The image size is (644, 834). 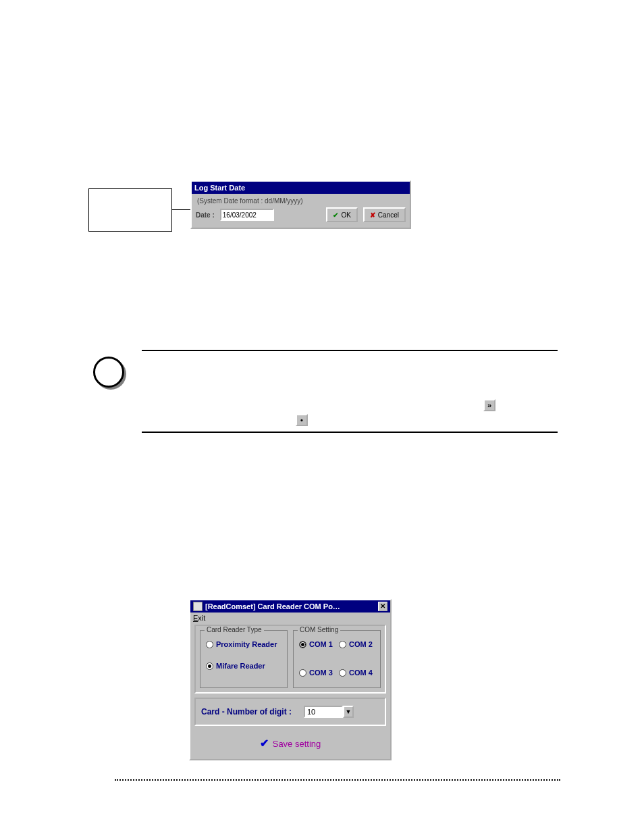 I want to click on step-circle, so click(x=109, y=372).